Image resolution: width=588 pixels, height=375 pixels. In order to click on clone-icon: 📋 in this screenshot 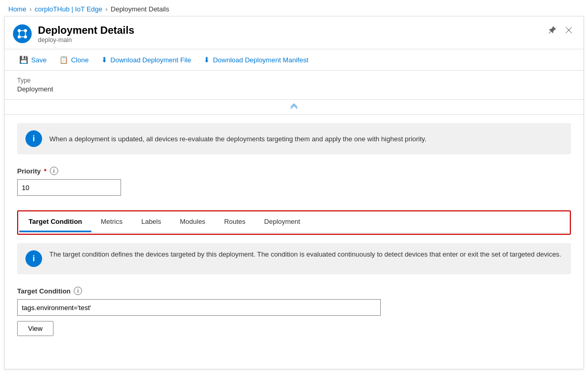, I will do `click(63, 60)`.